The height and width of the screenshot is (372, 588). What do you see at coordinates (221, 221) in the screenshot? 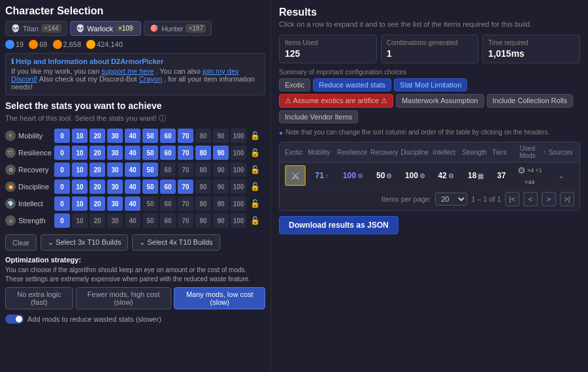
I see `strength-btn-90: 90` at bounding box center [221, 221].